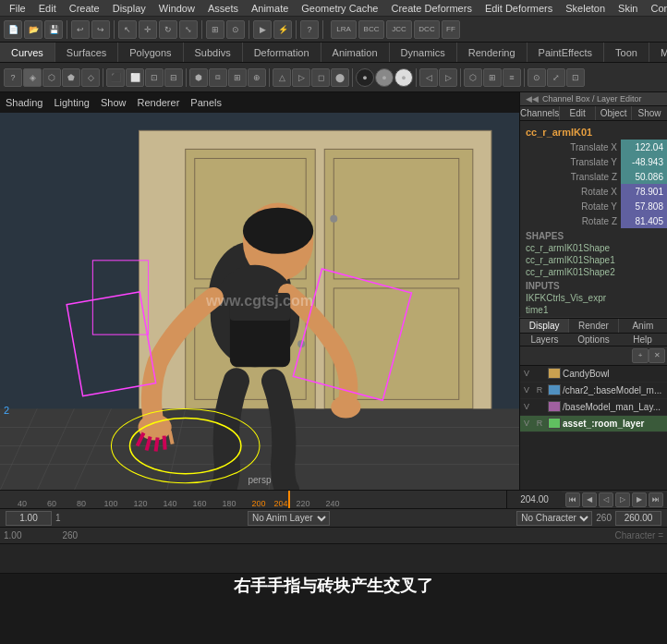 The height and width of the screenshot is (644, 667). I want to click on ipr-icon: ⚡, so click(283, 30).